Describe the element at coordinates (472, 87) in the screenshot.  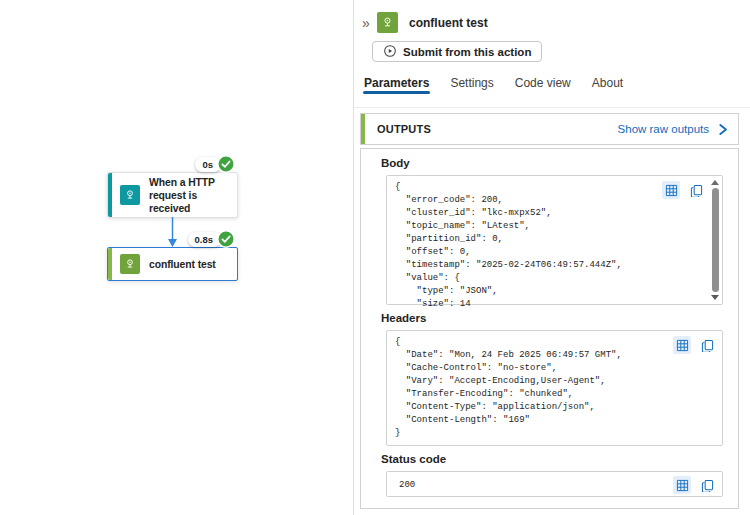
I see `tab-settings: Settings` at that location.